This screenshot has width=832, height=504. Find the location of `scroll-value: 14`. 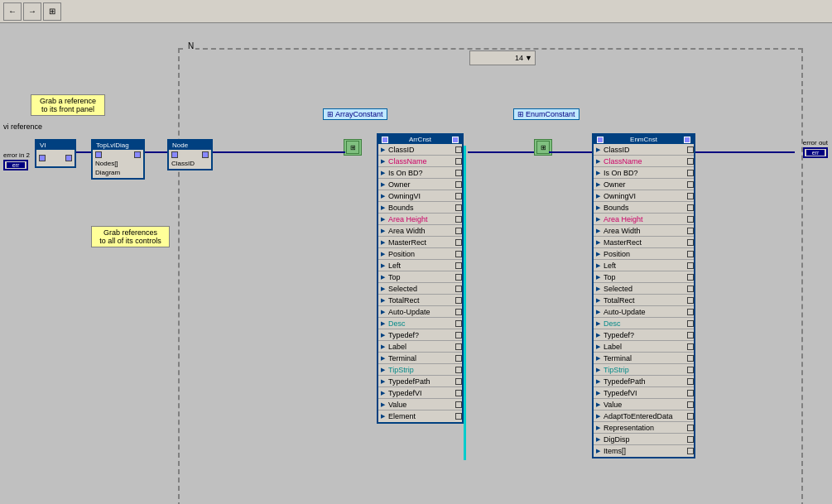

scroll-value: 14 is located at coordinates (498, 58).